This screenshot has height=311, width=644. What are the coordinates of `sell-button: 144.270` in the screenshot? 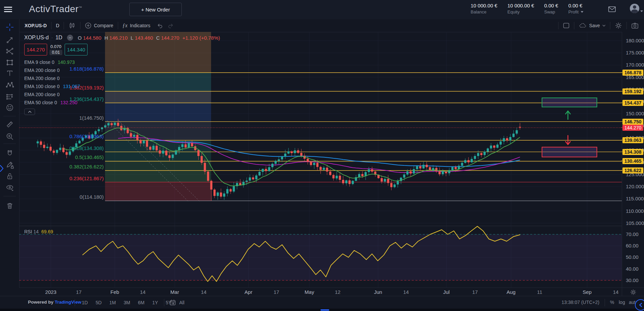 It's located at (36, 50).